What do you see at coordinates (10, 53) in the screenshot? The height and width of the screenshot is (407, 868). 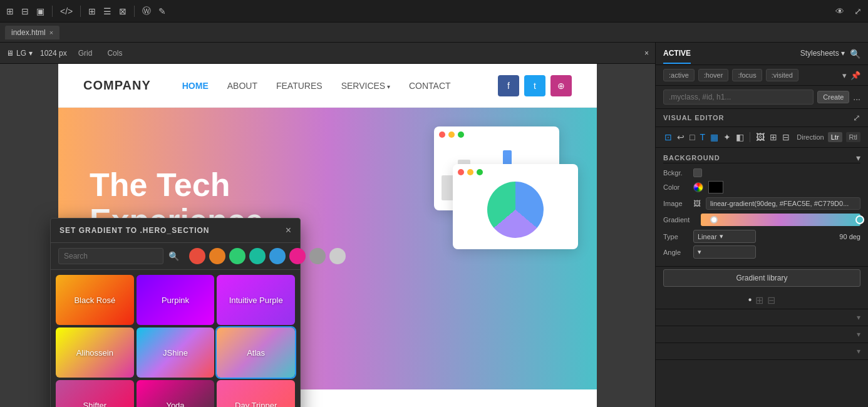 I see `breakpoint-icon: 🖥` at bounding box center [10, 53].